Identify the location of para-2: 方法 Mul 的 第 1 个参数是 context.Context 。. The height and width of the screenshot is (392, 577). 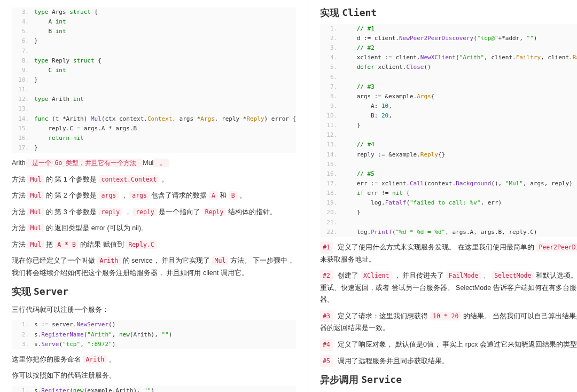
(154, 179).